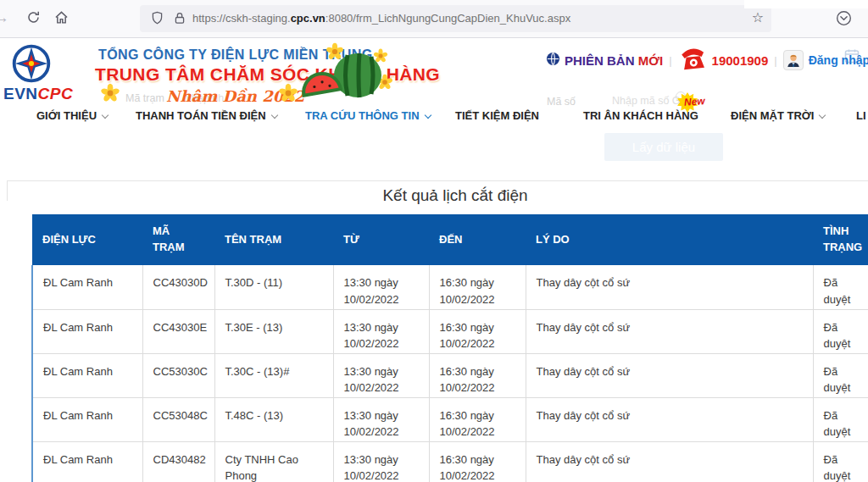  Describe the element at coordinates (604, 60) in the screenshot. I see `new-version-link: PHIÊN BẢN MỚI` at that location.